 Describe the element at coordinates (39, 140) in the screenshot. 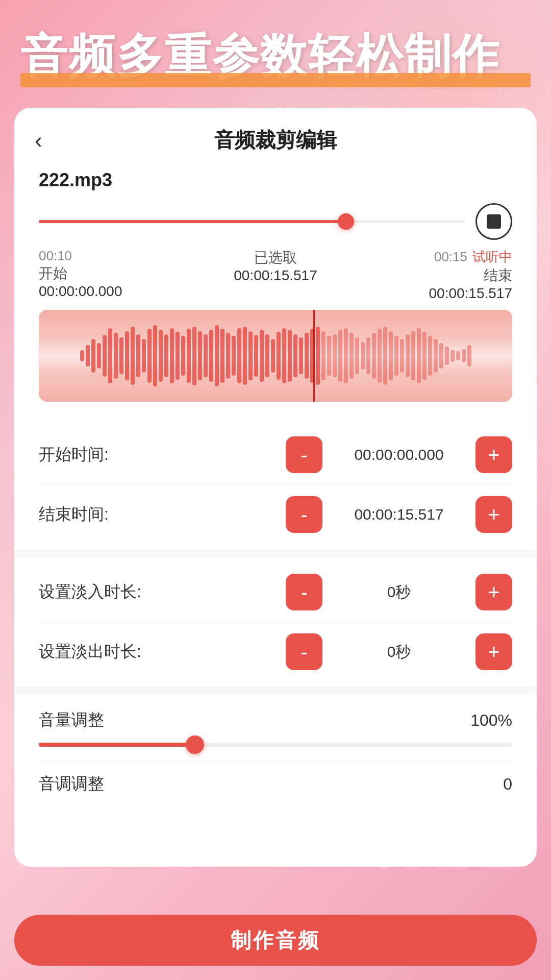

I see `back-button: ‹` at that location.